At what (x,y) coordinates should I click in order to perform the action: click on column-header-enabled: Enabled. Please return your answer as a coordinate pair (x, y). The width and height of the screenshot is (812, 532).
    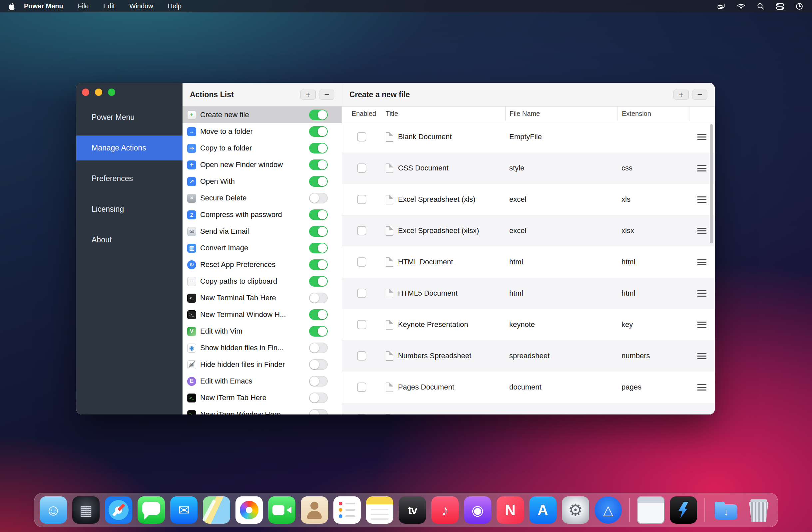
    Looking at the image, I should click on (362, 114).